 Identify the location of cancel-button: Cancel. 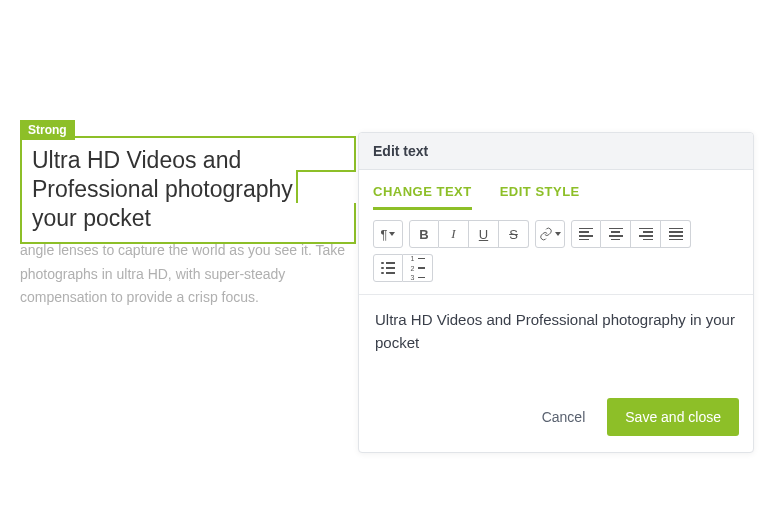
(564, 417).